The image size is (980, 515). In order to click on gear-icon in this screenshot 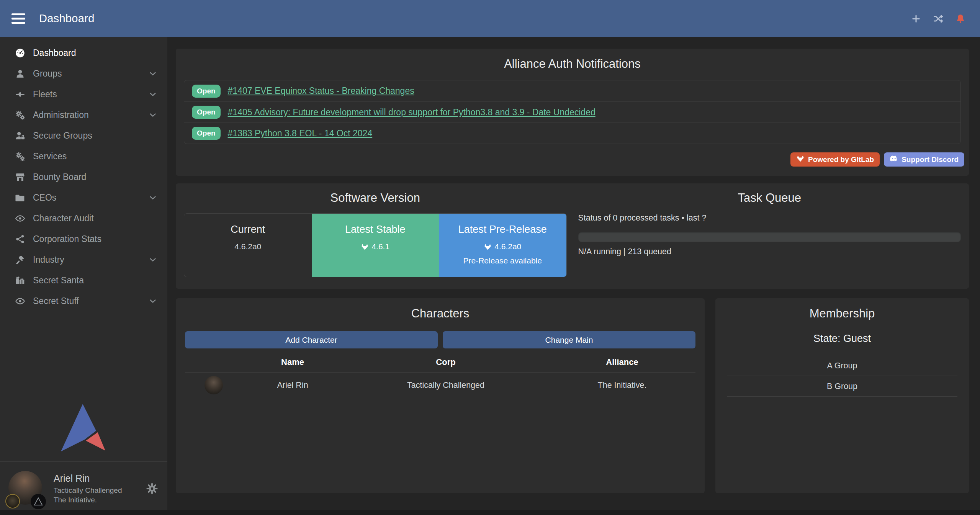, I will do `click(152, 489)`.